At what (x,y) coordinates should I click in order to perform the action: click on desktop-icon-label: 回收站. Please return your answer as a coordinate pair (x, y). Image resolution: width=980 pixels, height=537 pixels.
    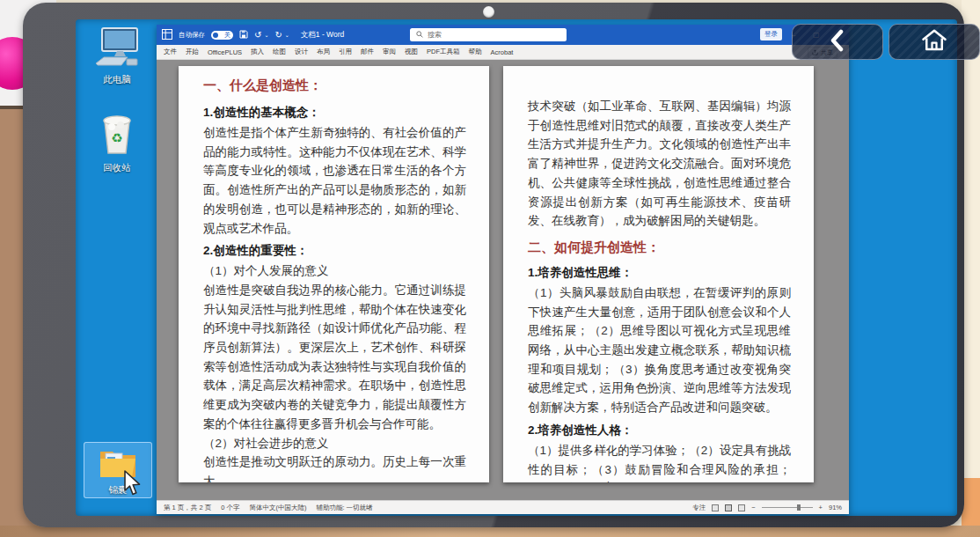
    Looking at the image, I should click on (117, 168).